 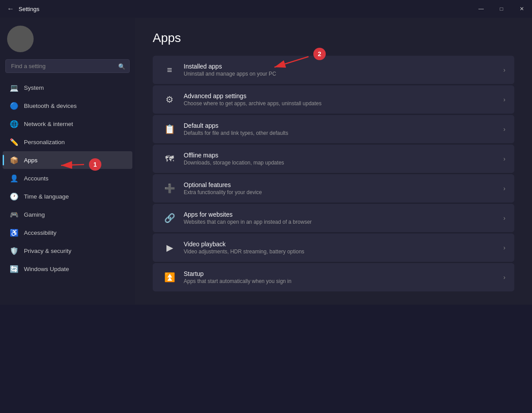 I want to click on offline-maps-subtitle: Downloads, storage location, map updates, so click(x=343, y=163).